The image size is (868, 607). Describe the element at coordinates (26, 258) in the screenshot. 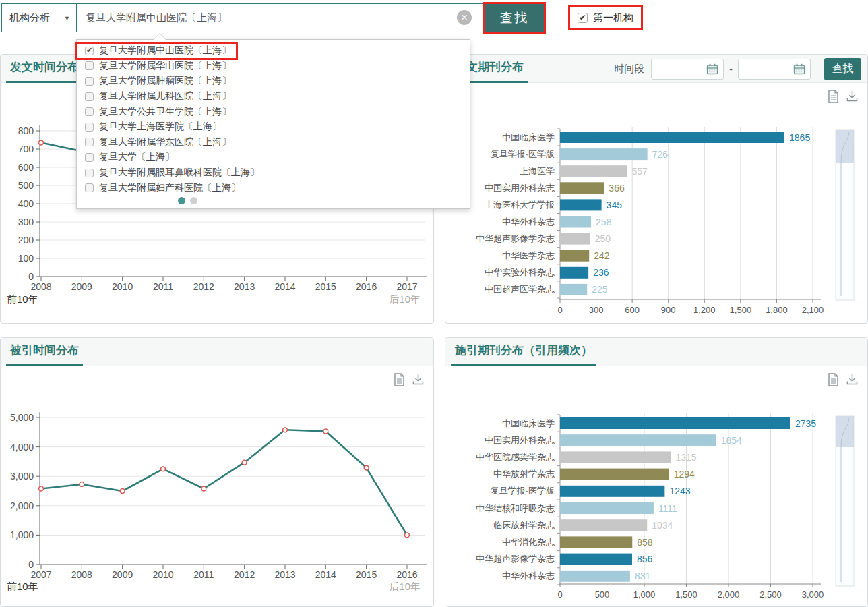

I see `svg-text: 100` at that location.